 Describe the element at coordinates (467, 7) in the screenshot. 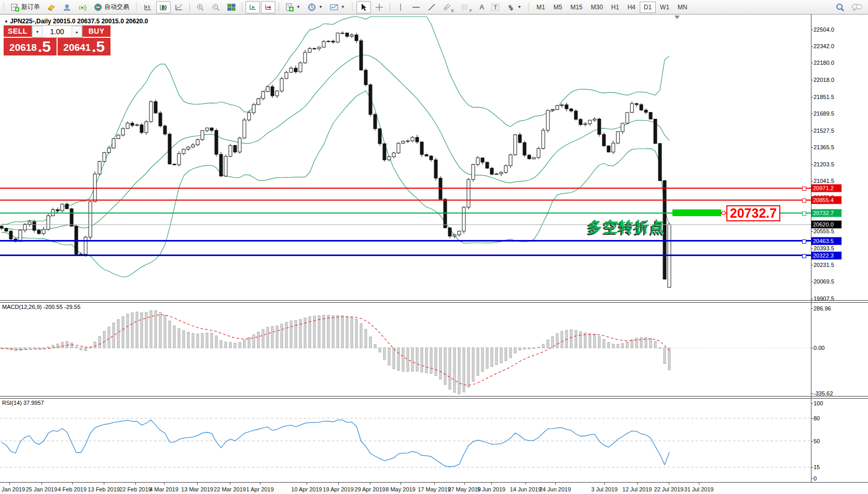

I see `fibonacci-tool-button: F` at that location.